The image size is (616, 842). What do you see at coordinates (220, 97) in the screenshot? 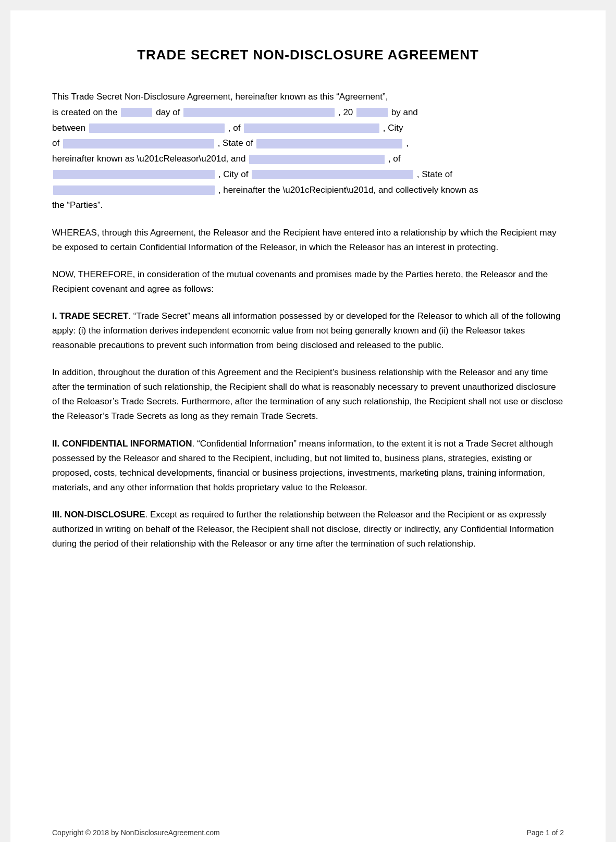
I see `intro-line1: This Trade Secret Non-Disclosure Agreeme…` at bounding box center [220, 97].